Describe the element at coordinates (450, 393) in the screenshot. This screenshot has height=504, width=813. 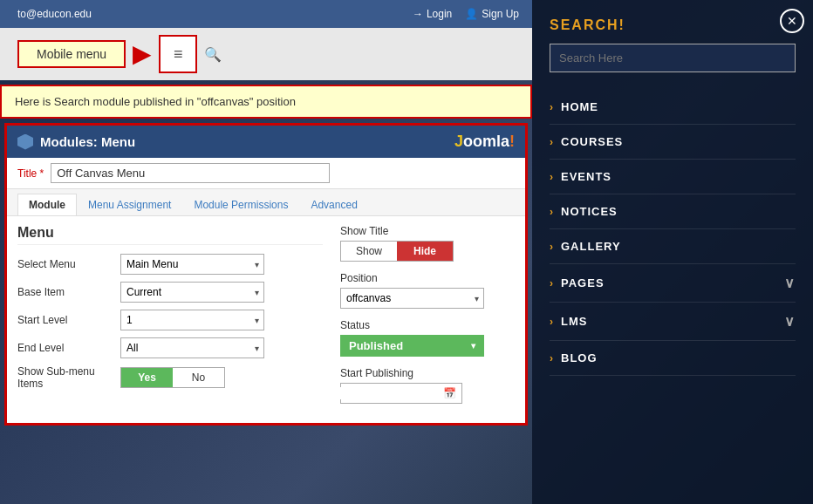
I see `calendar-icon: 📅` at that location.